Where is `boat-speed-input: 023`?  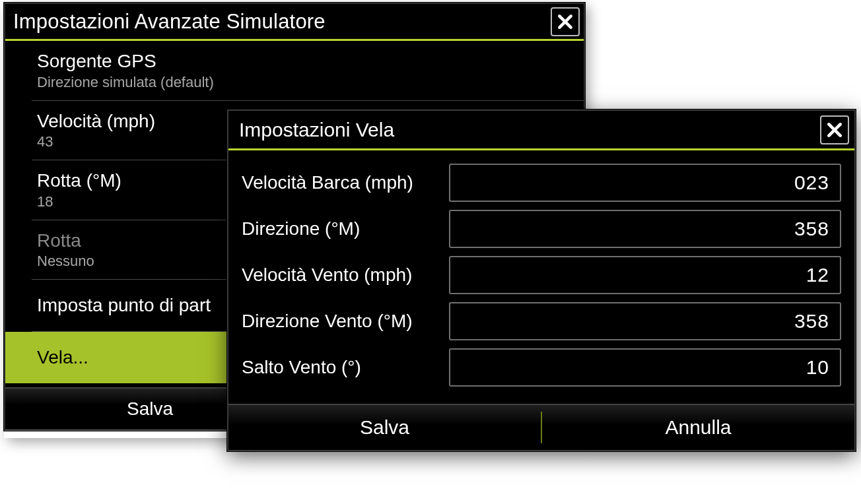 boat-speed-input: 023 is located at coordinates (645, 183).